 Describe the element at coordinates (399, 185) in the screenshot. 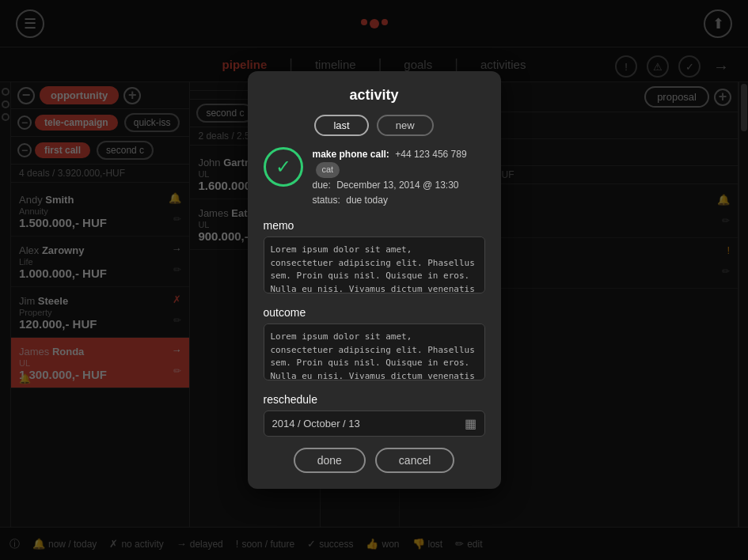

I see `activity-due: due: December 13, 2014 @ 13:30` at that location.